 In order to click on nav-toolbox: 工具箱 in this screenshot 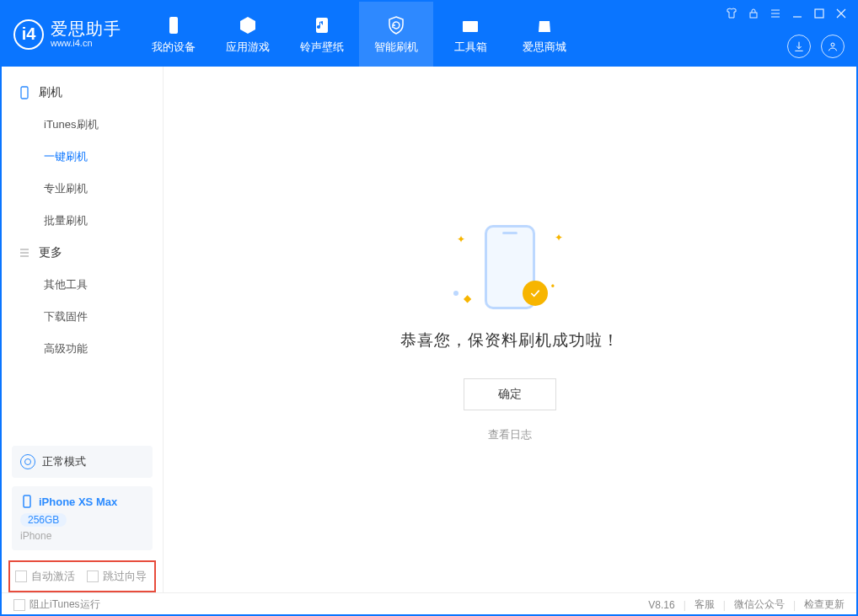, I will do `click(470, 34)`.